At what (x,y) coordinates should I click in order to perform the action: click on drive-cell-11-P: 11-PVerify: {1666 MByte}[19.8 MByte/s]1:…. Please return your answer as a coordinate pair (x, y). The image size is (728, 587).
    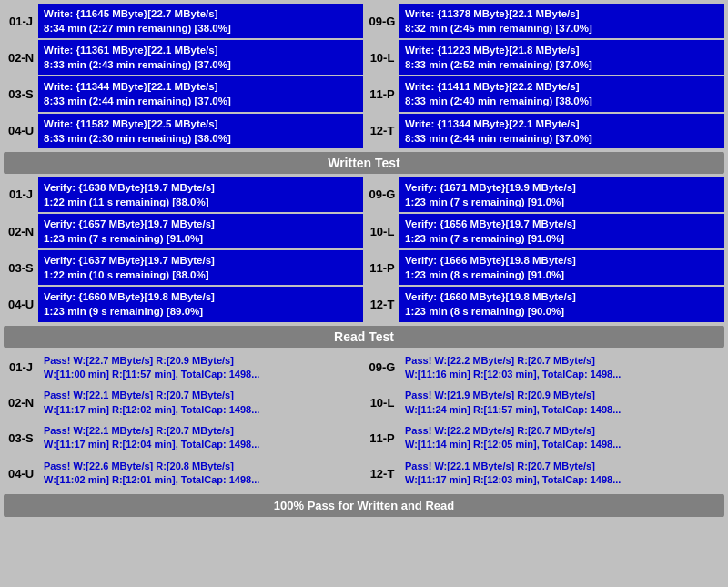
    Looking at the image, I should click on (544, 268).